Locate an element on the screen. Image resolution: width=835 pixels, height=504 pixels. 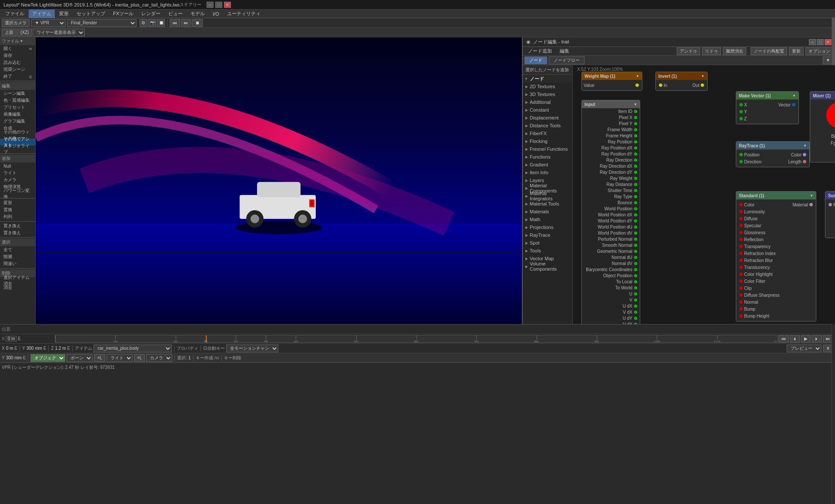
node-list-item-math: ▶Math is located at coordinates (548, 219).